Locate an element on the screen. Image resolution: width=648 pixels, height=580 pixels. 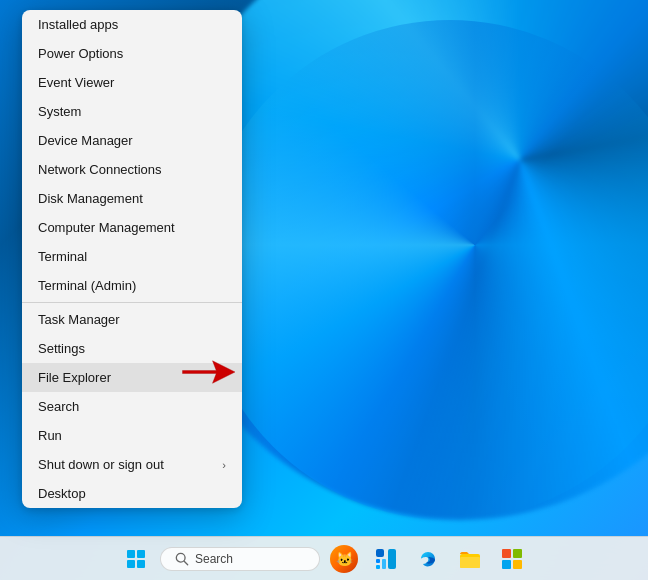
store-button is located at coordinates (512, 559).